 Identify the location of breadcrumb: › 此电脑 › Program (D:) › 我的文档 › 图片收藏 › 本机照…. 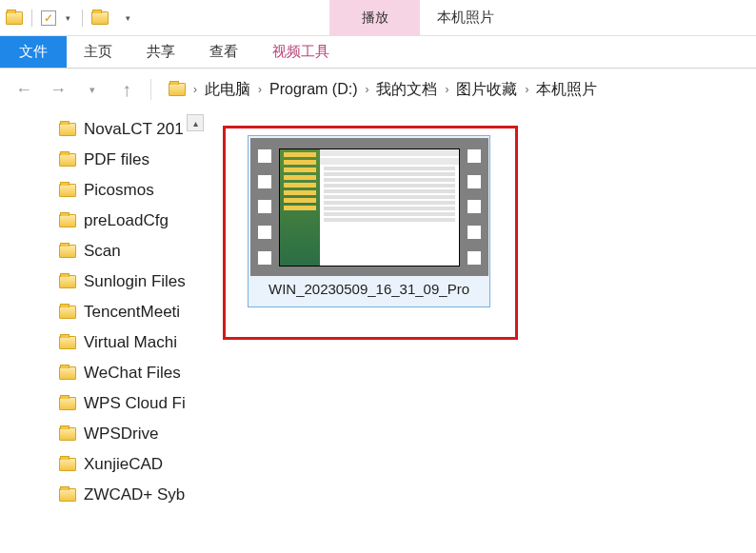
(383, 89).